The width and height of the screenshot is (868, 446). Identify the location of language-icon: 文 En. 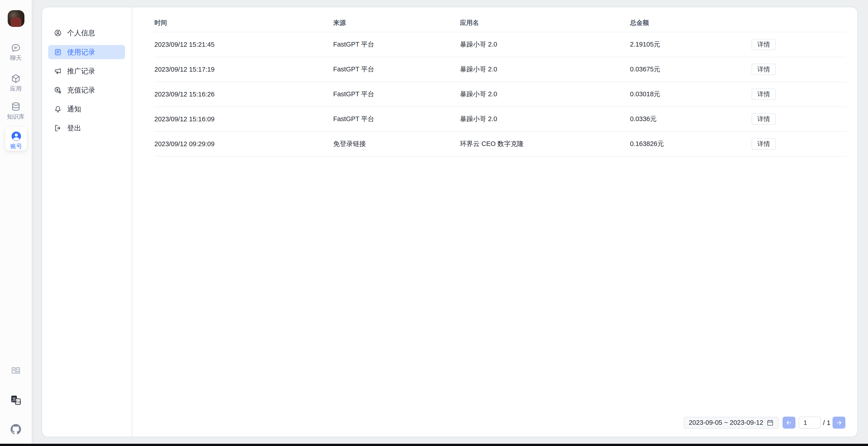
(16, 400).